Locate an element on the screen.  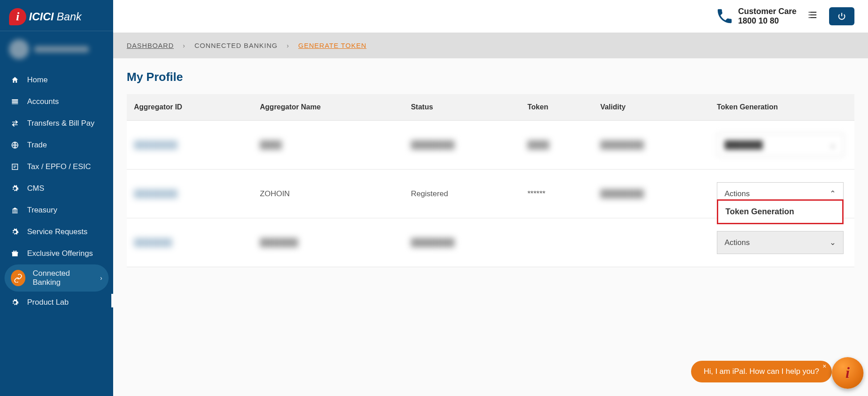
care-label: Customer Care is located at coordinates (768, 12).